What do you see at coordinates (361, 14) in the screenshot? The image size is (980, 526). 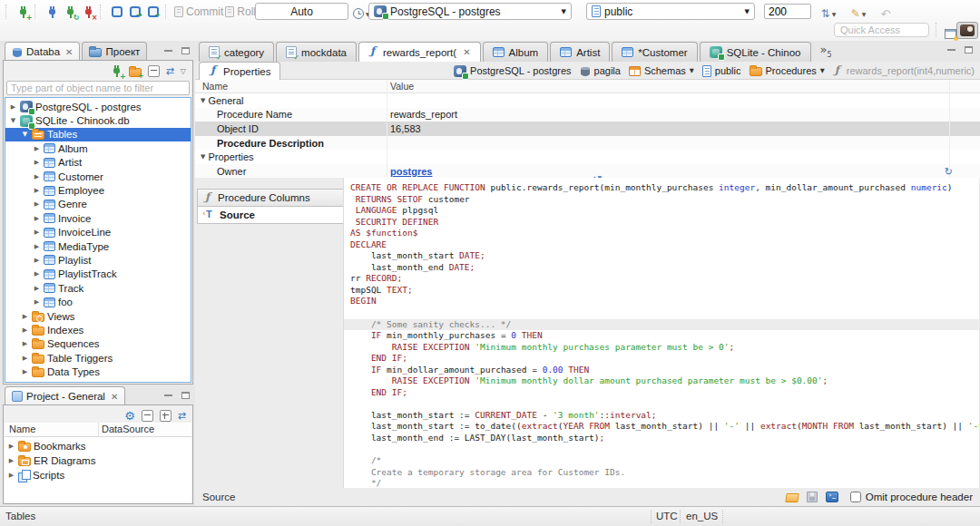 I see `transaction-log-button: ▼` at bounding box center [361, 14].